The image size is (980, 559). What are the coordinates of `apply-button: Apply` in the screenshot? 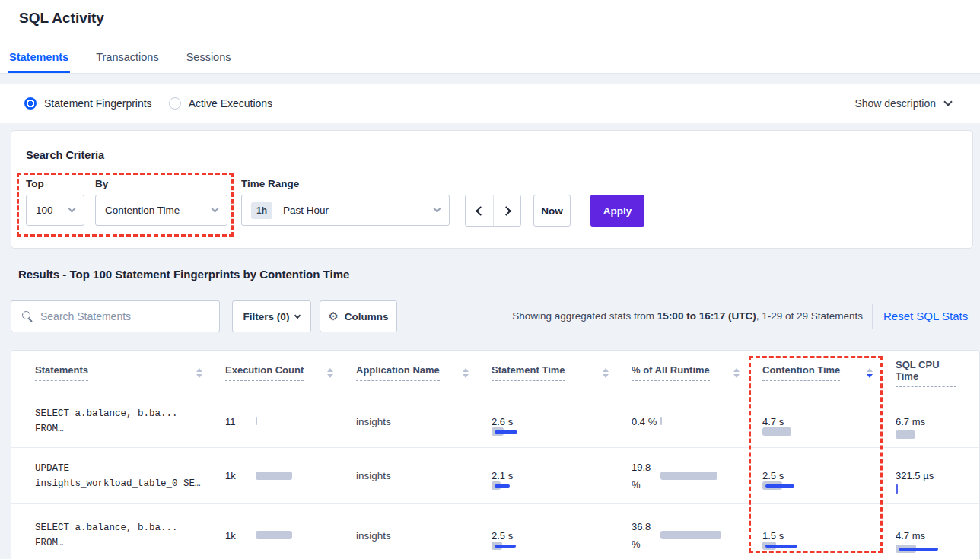 It's located at (618, 211).